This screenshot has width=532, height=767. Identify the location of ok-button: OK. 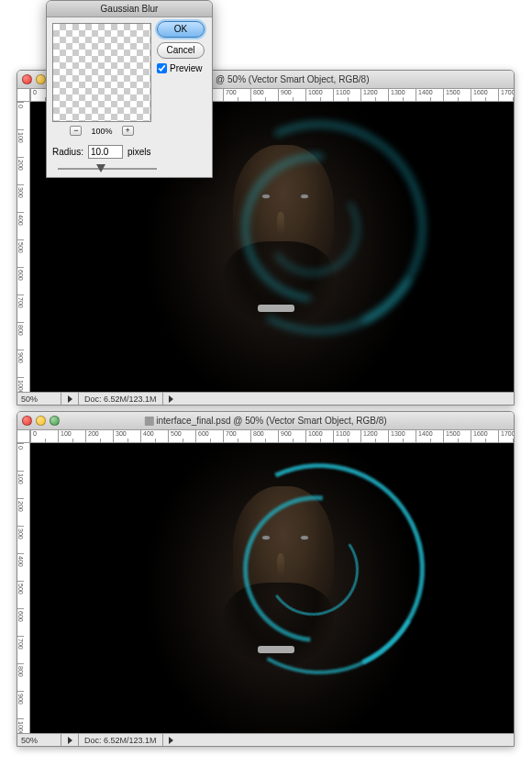
(181, 29).